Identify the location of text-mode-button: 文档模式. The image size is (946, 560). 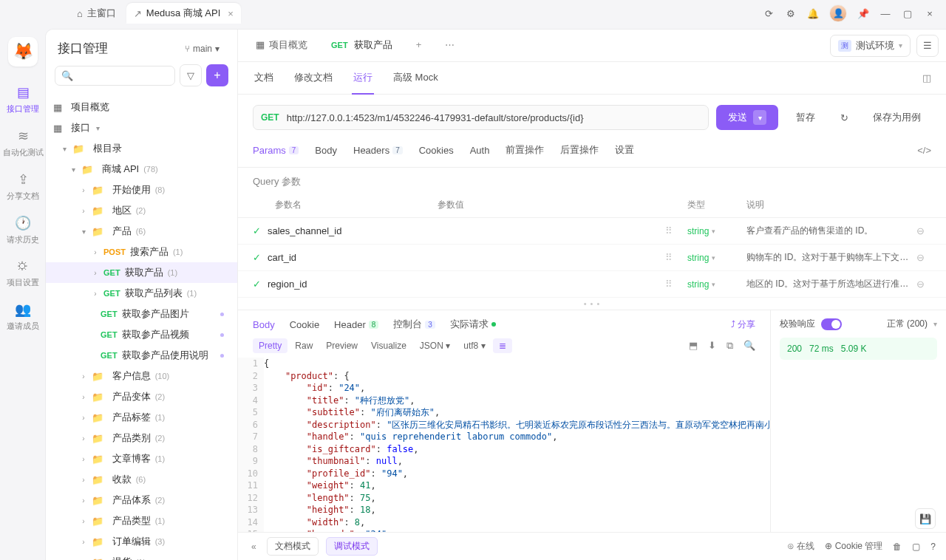
(293, 547).